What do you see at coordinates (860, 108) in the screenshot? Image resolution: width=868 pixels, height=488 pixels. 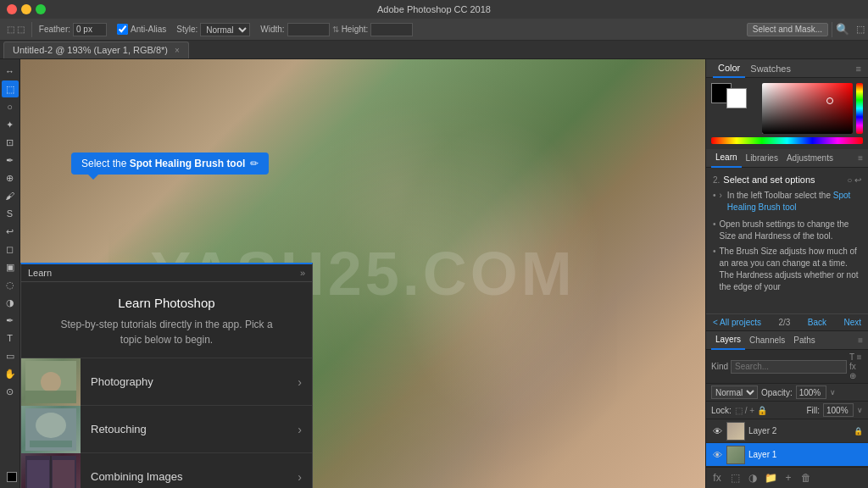 I see `hue-slider` at bounding box center [860, 108].